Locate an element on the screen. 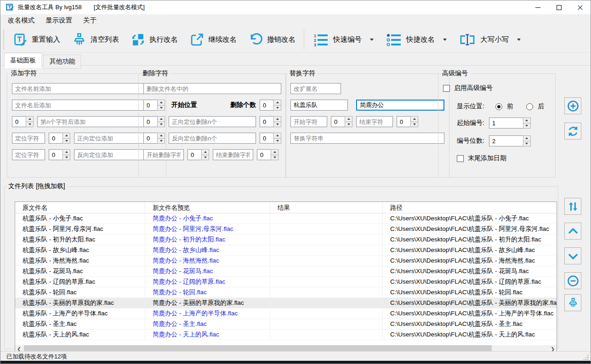 The image size is (591, 364). range-end-input is located at coordinates (375, 122).